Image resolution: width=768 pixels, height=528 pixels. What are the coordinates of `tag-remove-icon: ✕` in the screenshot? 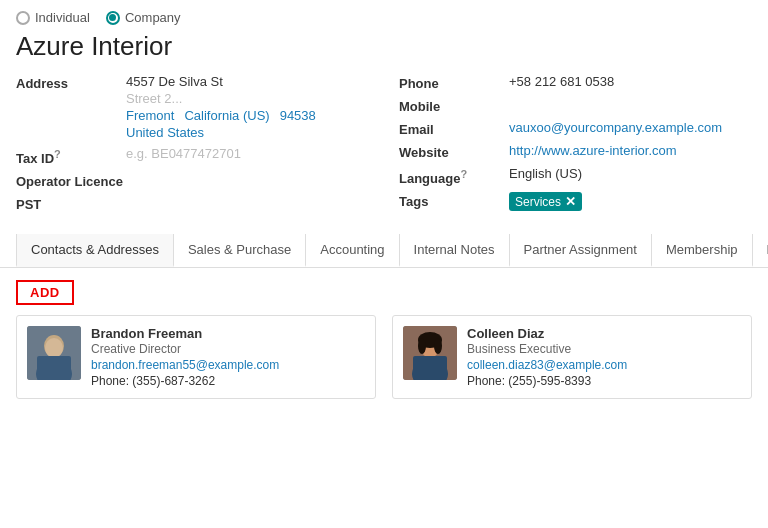 It's located at (570, 202).